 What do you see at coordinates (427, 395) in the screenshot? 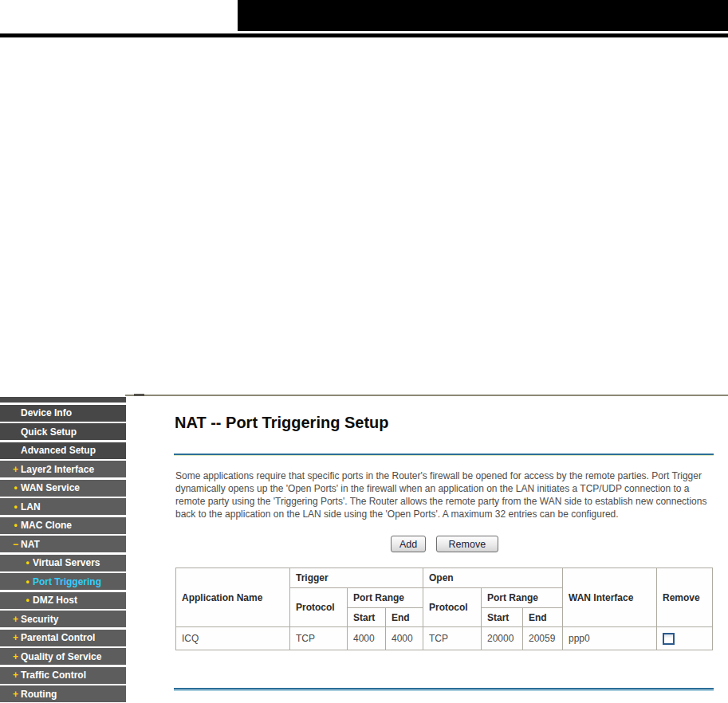
I see `frame-separator-line` at bounding box center [427, 395].